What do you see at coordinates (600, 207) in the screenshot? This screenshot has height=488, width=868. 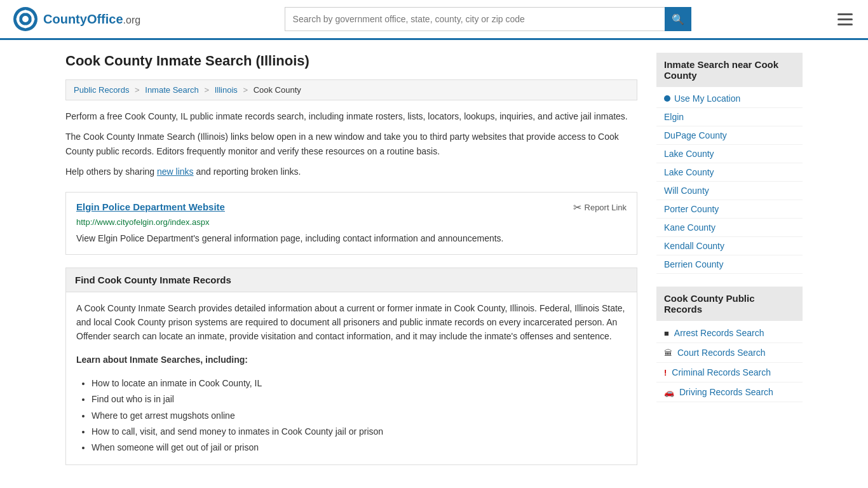 I see `report-link-button: ✂ Report Link` at bounding box center [600, 207].